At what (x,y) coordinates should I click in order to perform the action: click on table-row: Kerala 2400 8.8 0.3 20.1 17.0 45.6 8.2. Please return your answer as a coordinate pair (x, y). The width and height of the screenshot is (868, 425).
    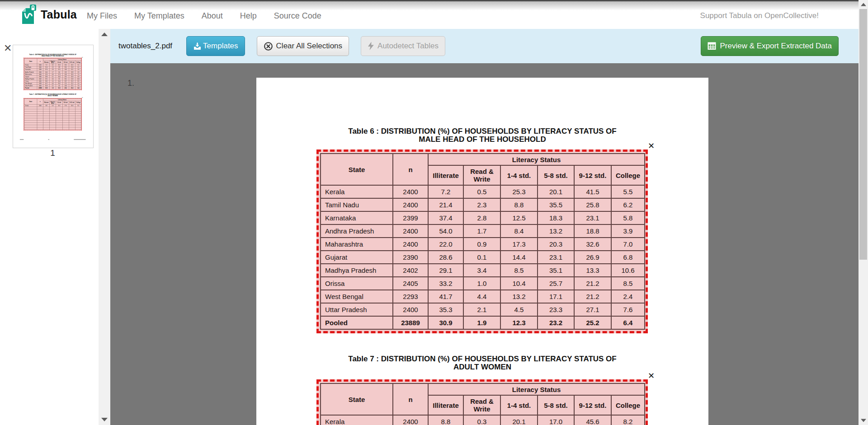
    Looking at the image, I should click on (483, 420).